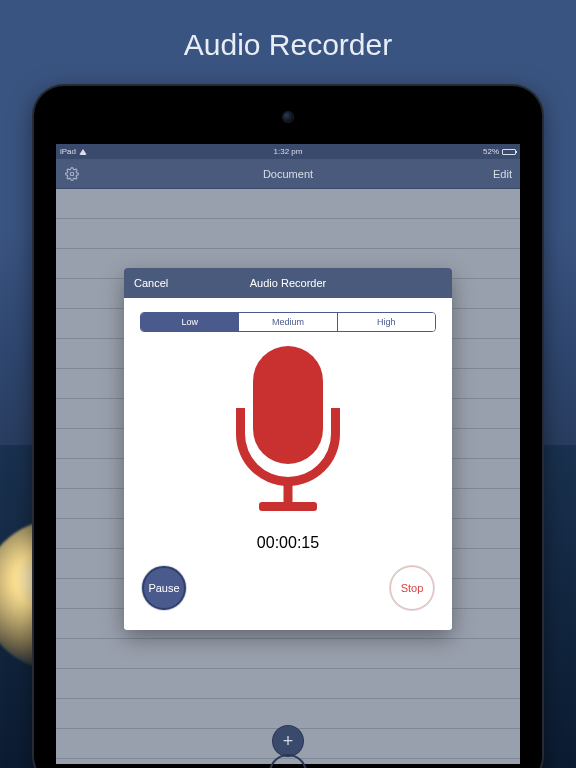  Describe the element at coordinates (164, 588) in the screenshot. I see `pause-button: Pause` at that location.